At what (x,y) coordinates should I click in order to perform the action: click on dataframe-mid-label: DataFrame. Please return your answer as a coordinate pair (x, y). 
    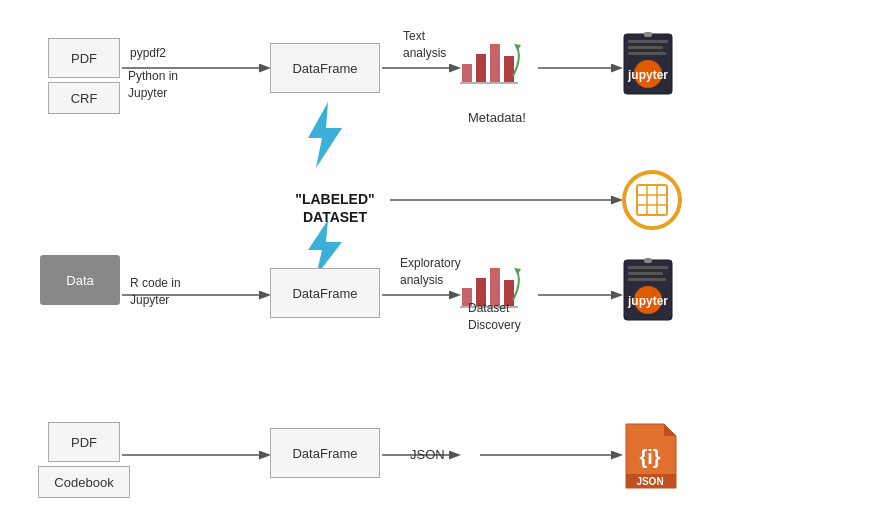
    Looking at the image, I should click on (324, 294).